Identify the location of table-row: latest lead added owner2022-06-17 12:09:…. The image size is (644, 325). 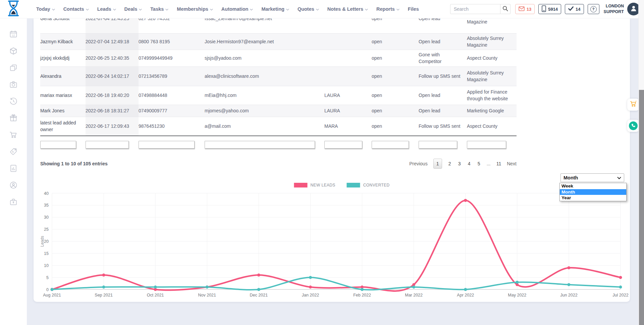
(278, 126).